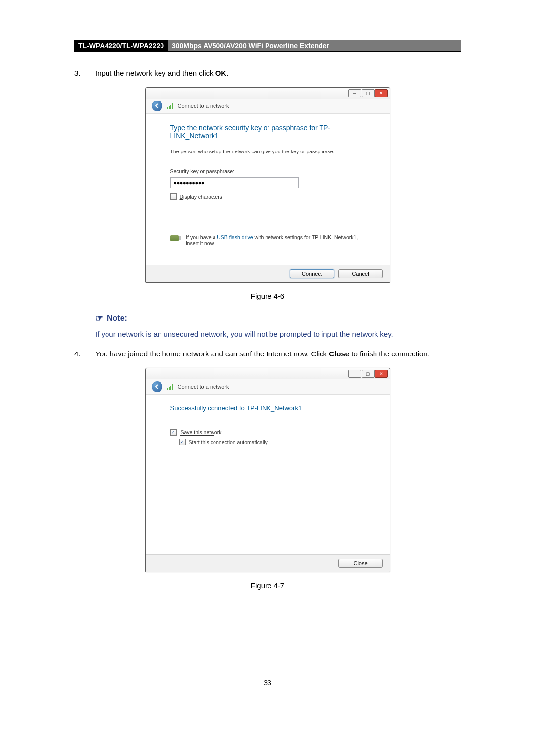  What do you see at coordinates (361, 563) in the screenshot?
I see `close-dialog-button: Close` at bounding box center [361, 563].